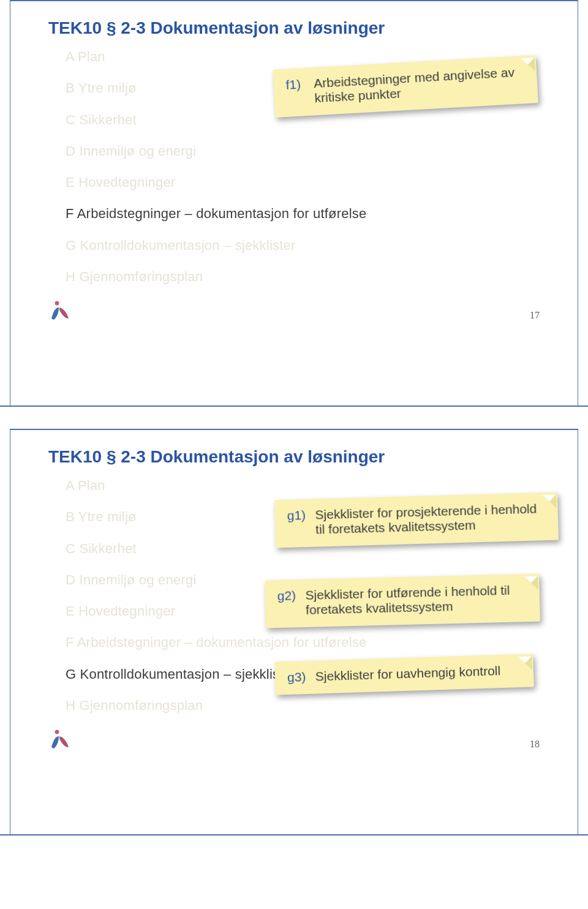  Describe the element at coordinates (299, 516) in the screenshot. I see `callout-number: g1)` at that location.